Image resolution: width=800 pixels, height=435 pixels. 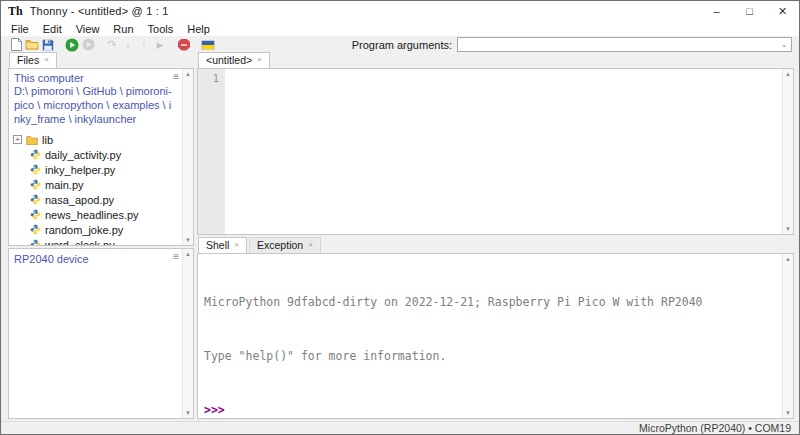 What do you see at coordinates (95, 154) in the screenshot?
I see `file-row: daily_activity.py` at bounding box center [95, 154].